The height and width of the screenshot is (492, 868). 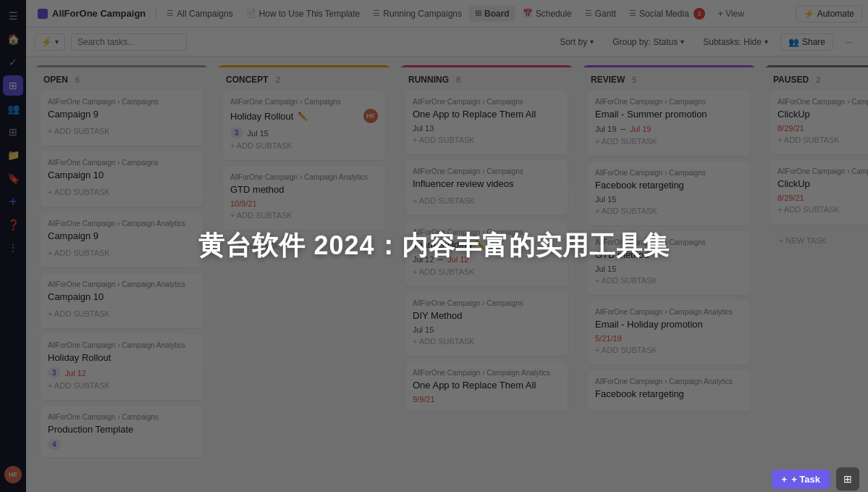 What do you see at coordinates (785, 480) in the screenshot?
I see `add-task-icon: +` at bounding box center [785, 480].